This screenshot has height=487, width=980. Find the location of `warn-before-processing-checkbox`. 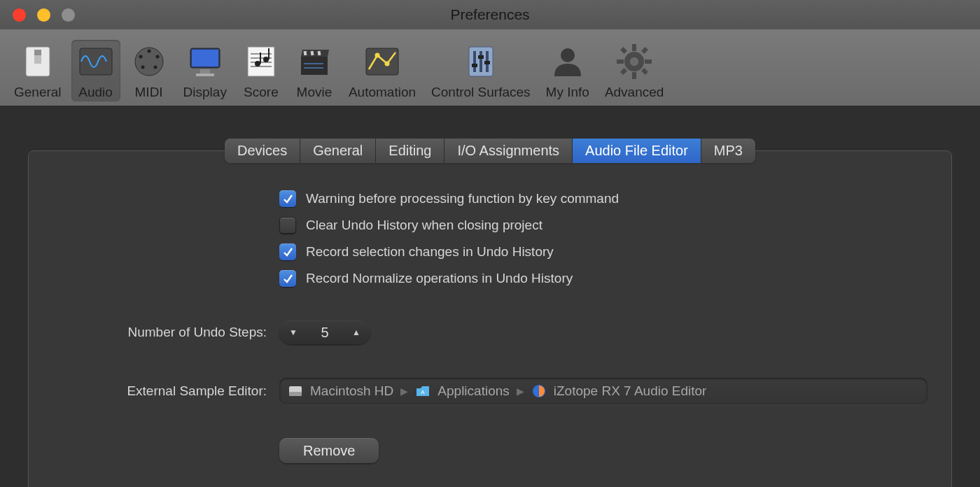

warn-before-processing-checkbox is located at coordinates (288, 199).